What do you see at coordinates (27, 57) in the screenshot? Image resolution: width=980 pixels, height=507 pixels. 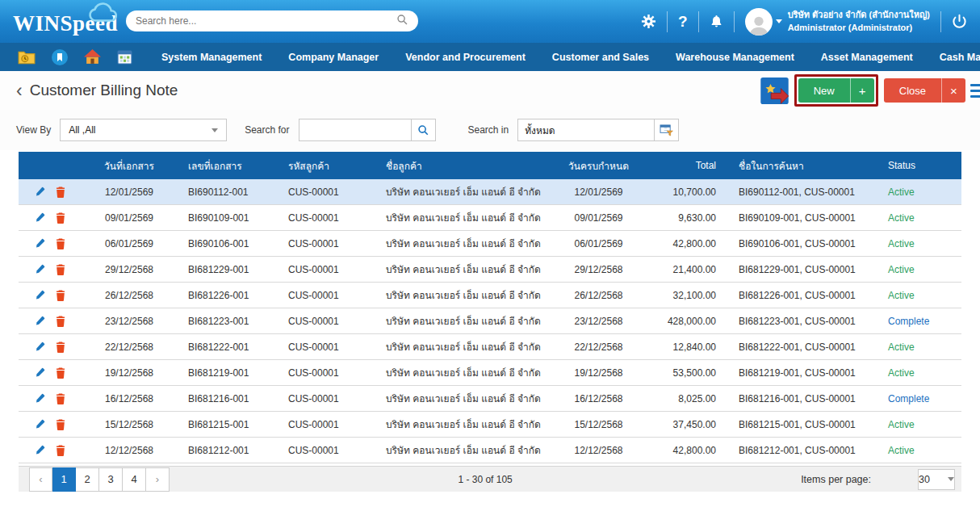 I see `recent-folder-icon` at bounding box center [27, 57].